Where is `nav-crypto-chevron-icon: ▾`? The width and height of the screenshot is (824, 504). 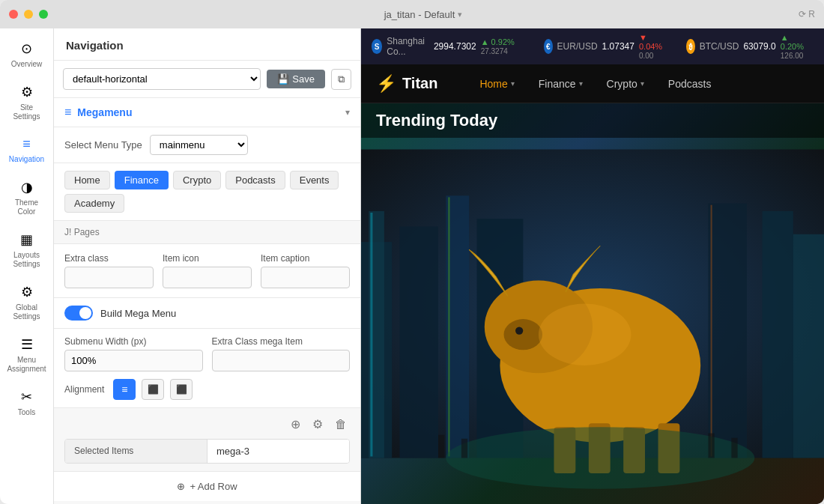 nav-crypto-chevron-icon: ▾ is located at coordinates (643, 84).